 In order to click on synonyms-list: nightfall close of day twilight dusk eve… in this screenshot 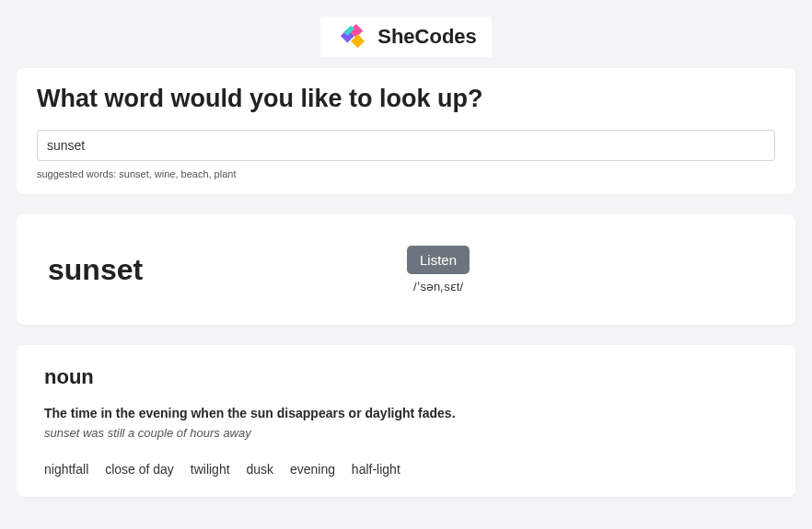, I will do `click(406, 469)`.